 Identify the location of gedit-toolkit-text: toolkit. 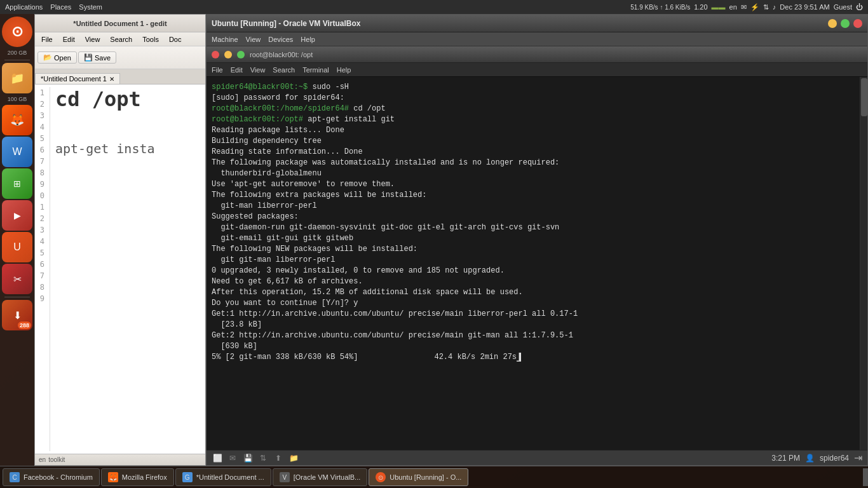
(57, 460).